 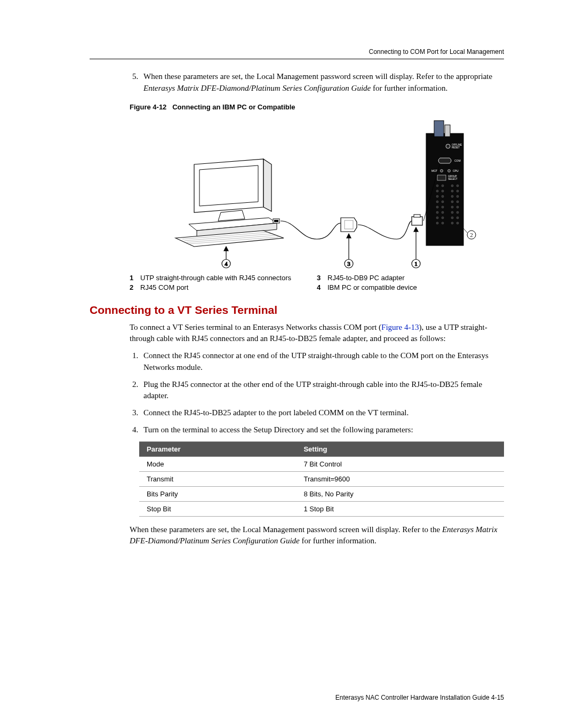 What do you see at coordinates (318, 76) in the screenshot?
I see `step5-text-a: When these parameters are set, the Local…` at bounding box center [318, 76].